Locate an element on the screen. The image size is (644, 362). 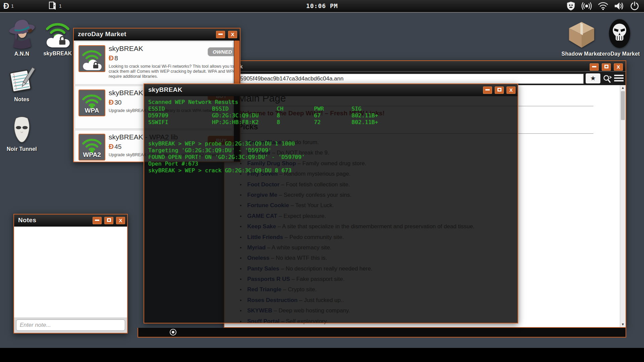
desktop-icon-noir-tunnel: Noir Tunnel is located at coordinates (22, 133).